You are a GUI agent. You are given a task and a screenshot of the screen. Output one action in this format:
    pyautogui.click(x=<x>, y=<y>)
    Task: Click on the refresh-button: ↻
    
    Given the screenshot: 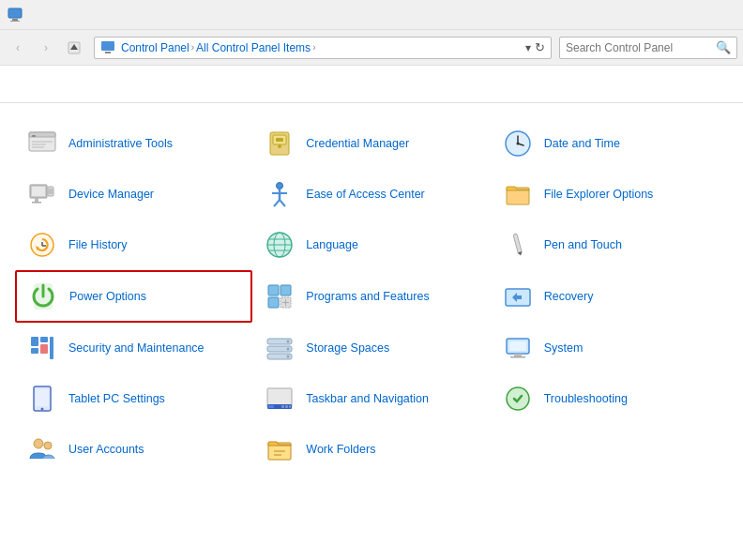 What is the action you would take?
    pyautogui.click(x=540, y=47)
    